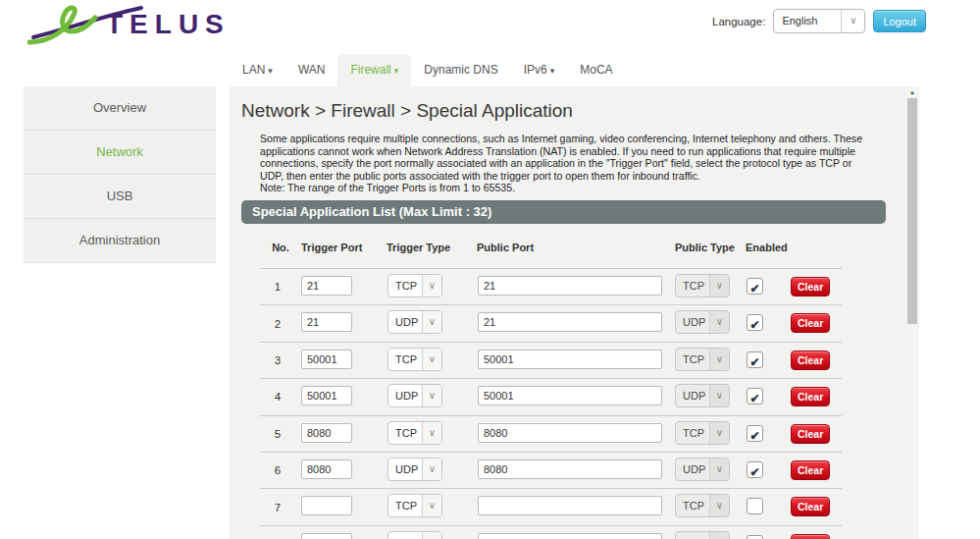  I want to click on logout-button: Logout, so click(900, 22).